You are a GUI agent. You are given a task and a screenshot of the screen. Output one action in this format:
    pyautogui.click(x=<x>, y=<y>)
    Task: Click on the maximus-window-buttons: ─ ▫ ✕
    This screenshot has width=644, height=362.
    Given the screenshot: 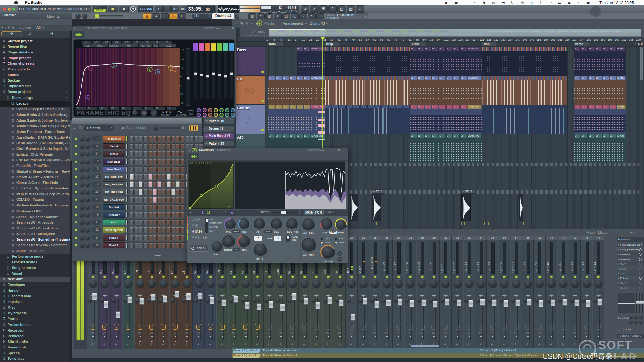 What is the action you would take?
    pyautogui.click(x=336, y=150)
    